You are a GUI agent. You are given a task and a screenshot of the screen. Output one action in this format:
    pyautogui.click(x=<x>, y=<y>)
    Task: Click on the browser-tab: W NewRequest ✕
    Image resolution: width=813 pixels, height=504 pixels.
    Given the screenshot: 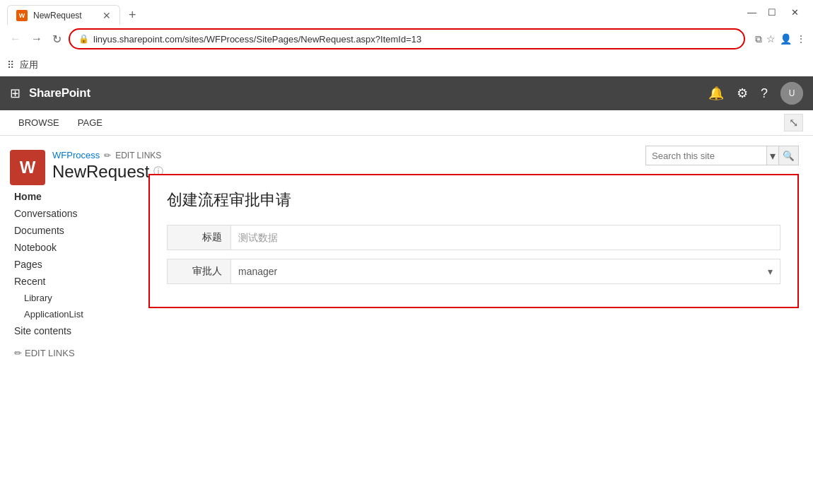 What is the action you would take?
    pyautogui.click(x=64, y=15)
    